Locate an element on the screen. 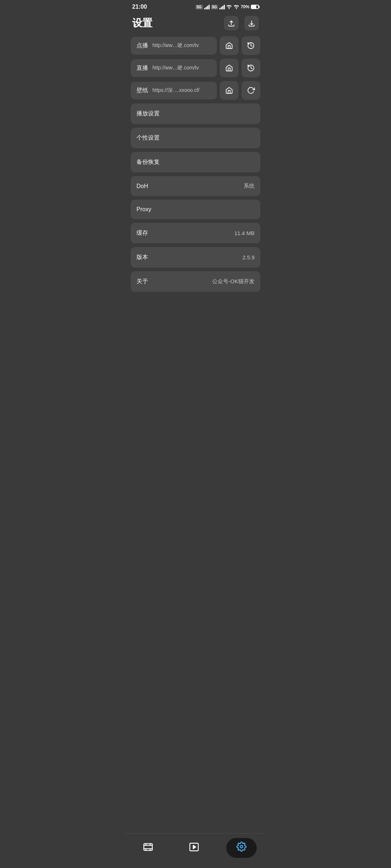 This screenshot has width=391, height=868. doh-item: DoH 系统 is located at coordinates (196, 186).